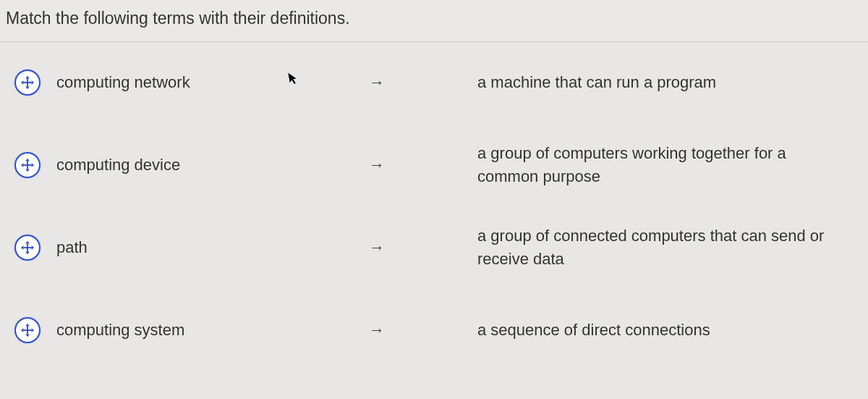 Image resolution: width=868 pixels, height=399 pixels. I want to click on term-label: computing network, so click(123, 83).